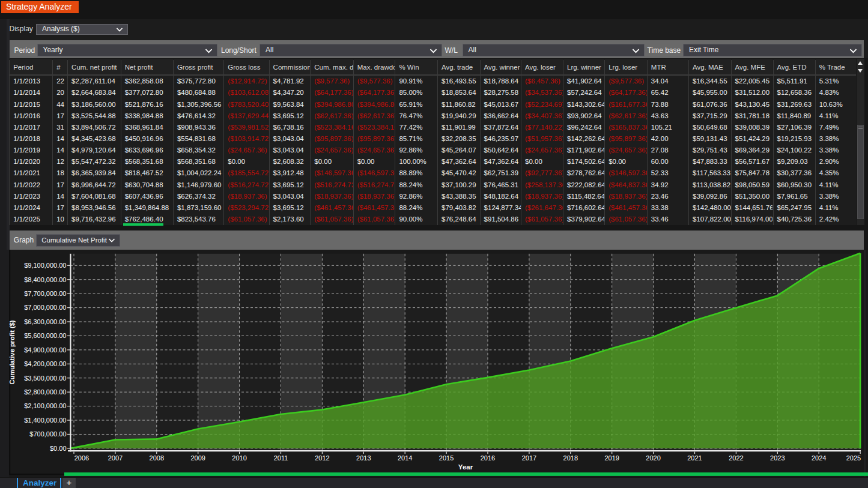 This screenshot has width=868, height=488. What do you see at coordinates (45, 280) in the screenshot?
I see `svg-text: $8,400,000.00` at bounding box center [45, 280].